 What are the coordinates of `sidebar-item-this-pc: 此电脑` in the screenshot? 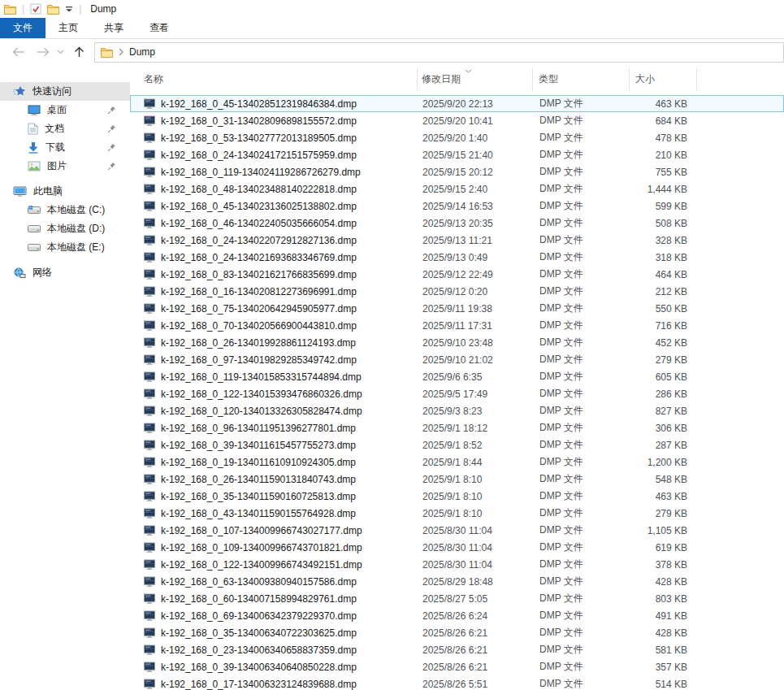 It's located at (65, 192).